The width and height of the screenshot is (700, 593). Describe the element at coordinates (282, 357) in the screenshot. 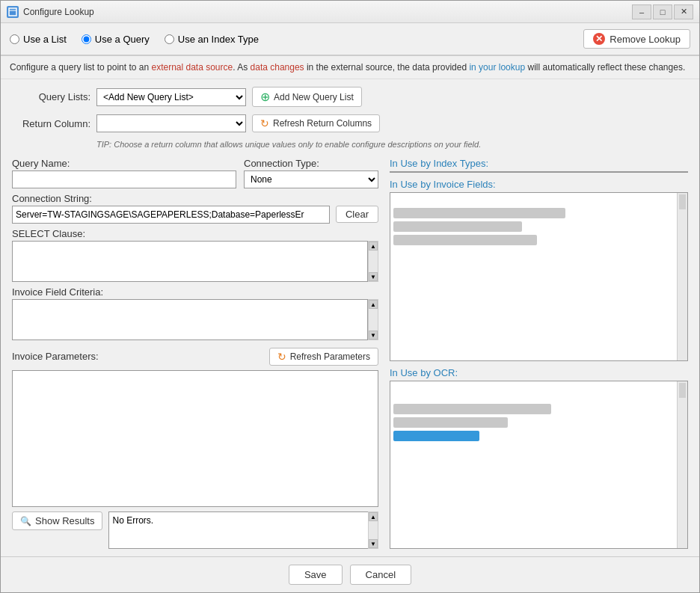

I see `refresh-params-icon: ↻` at that location.